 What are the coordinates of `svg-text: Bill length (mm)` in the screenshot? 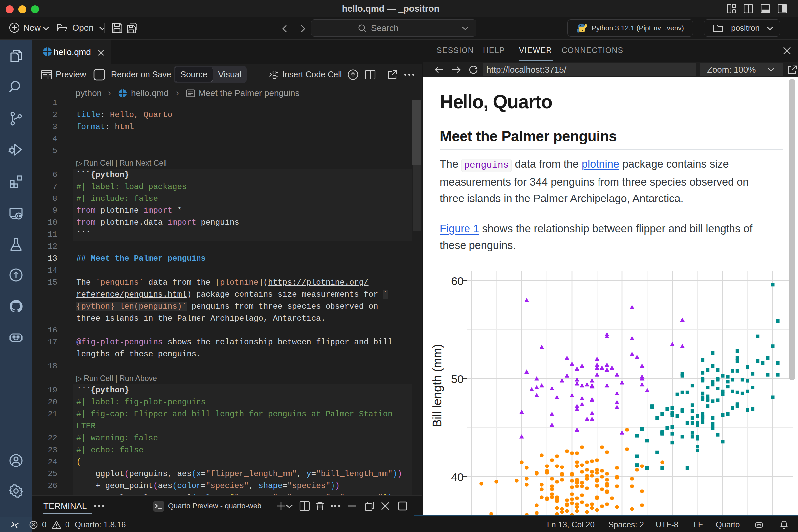 It's located at (437, 385).